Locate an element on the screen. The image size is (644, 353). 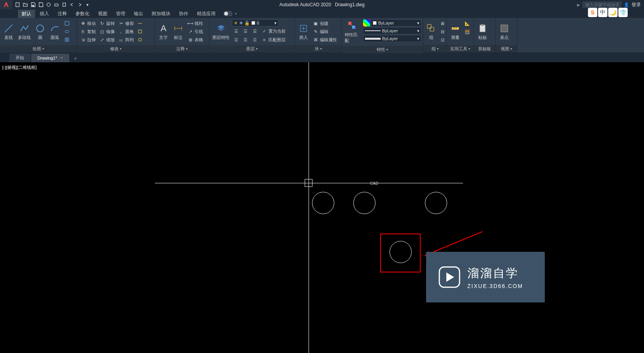
titlebar: ▾ Autodesk AutoCAD 2020 Drawing1.dwg ▶ 👤… is located at coordinates (322, 5).